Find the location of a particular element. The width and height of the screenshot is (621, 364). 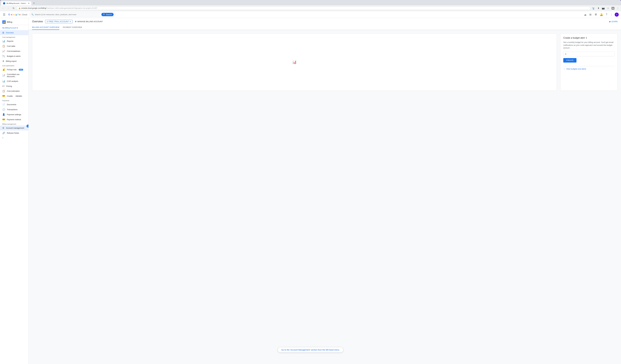

sidebar-item-reports: 📊 Reports is located at coordinates (14, 41).